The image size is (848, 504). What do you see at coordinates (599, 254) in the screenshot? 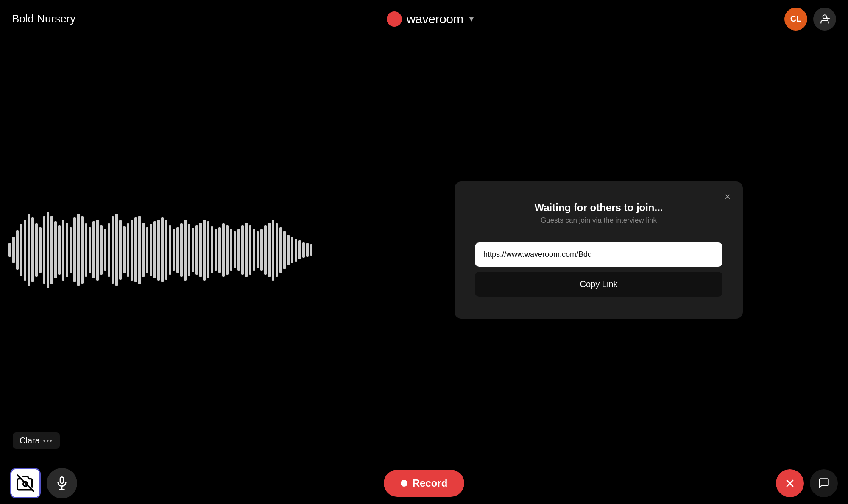
I see `invite-link-input` at bounding box center [599, 254].